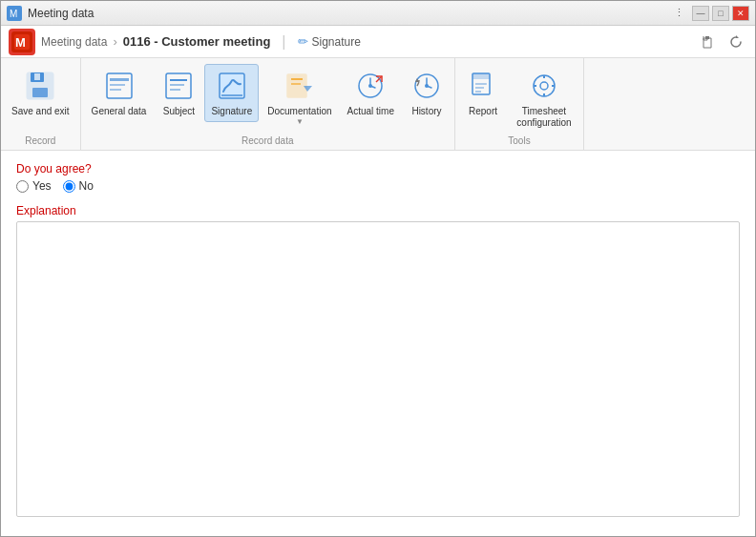 Image resolution: width=756 pixels, height=537 pixels. What do you see at coordinates (300, 97) in the screenshot?
I see `documentation-button: Documentation ▼` at bounding box center [300, 97].